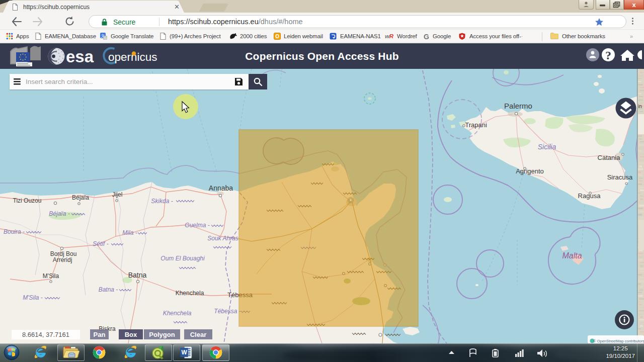  I want to click on svg-text: Batna, so click(138, 275).